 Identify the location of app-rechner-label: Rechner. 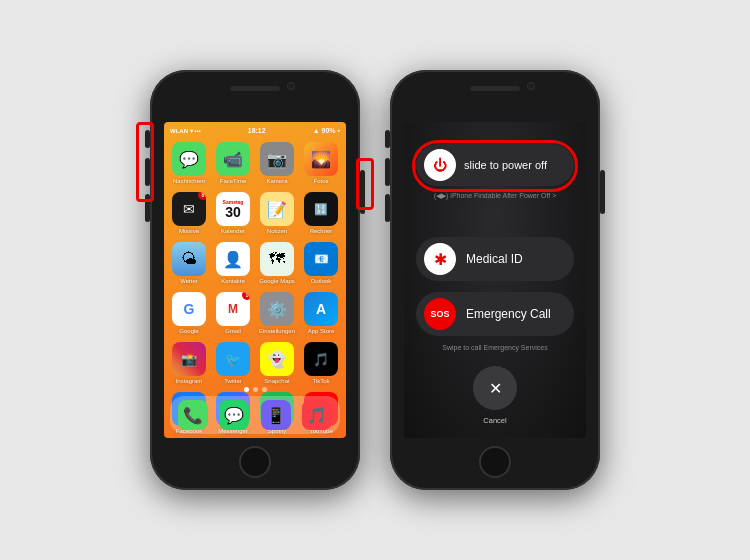
(322, 231).